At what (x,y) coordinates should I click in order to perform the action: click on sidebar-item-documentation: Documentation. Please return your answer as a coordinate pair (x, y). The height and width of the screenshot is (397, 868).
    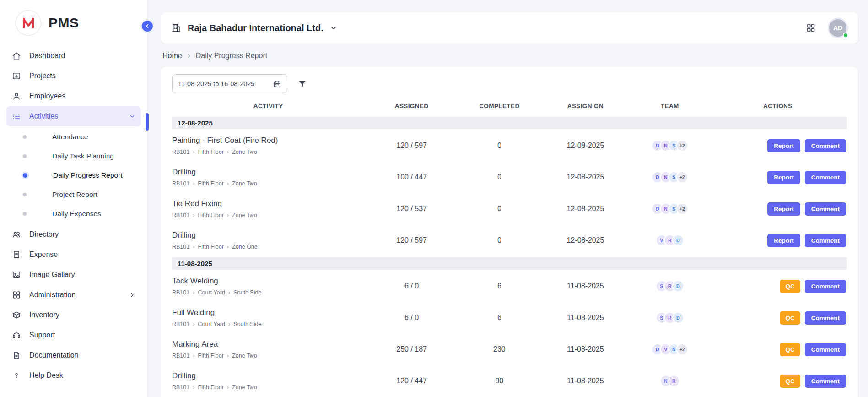
    Looking at the image, I should click on (74, 355).